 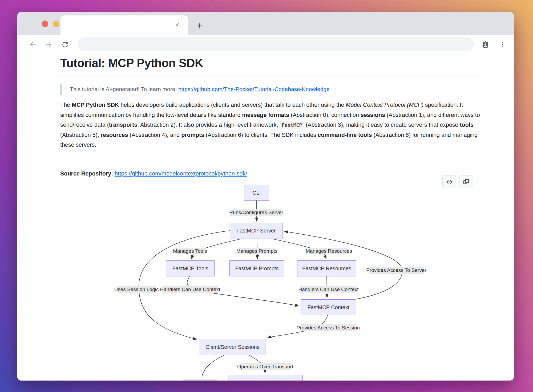 I want to click on intro-paragraph: The MCP Python SDK helps developers buil…, so click(x=271, y=125).